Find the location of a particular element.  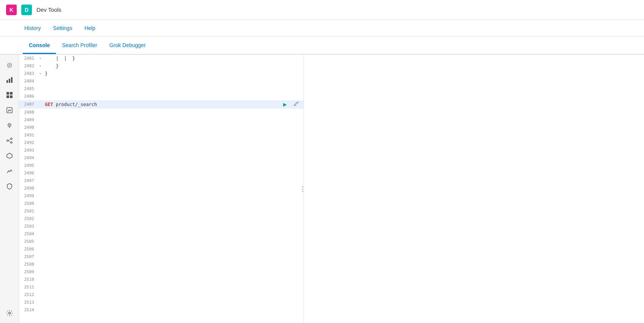

line-number: 2501 is located at coordinates (28, 211).